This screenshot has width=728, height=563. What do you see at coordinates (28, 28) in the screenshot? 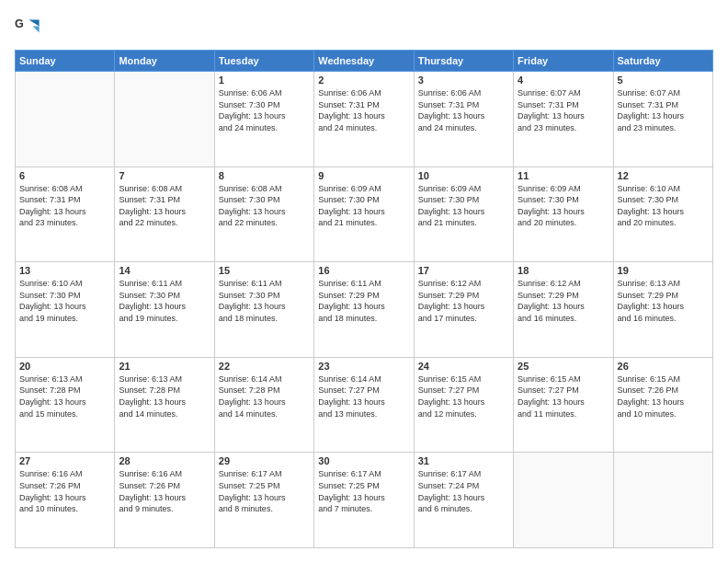
I see `logo-icon: G` at bounding box center [28, 28].